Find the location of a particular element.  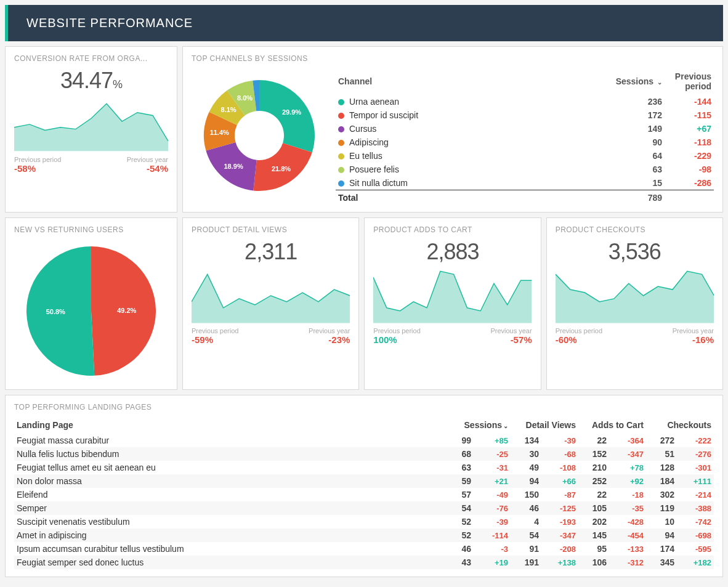

checkouts-delta: -698 is located at coordinates (695, 535).